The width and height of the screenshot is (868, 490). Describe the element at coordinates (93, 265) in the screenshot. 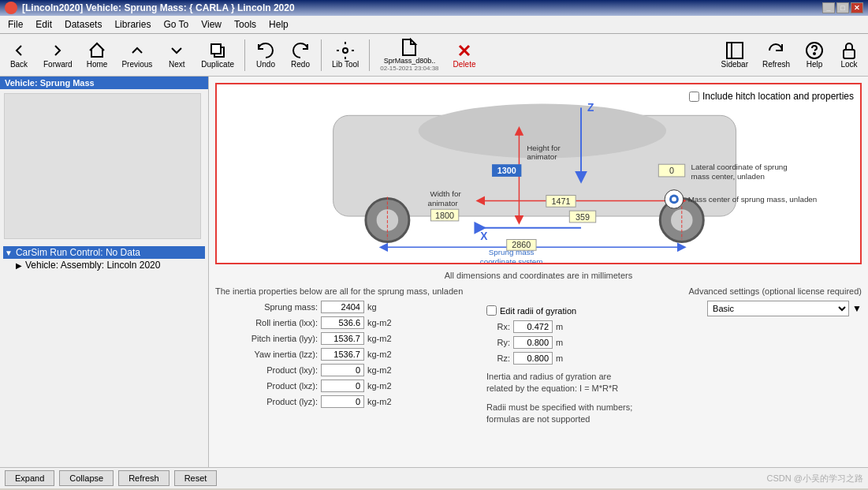

I see `tree-child-label: Vehicle: Assembly: Lincoln 2020` at that location.